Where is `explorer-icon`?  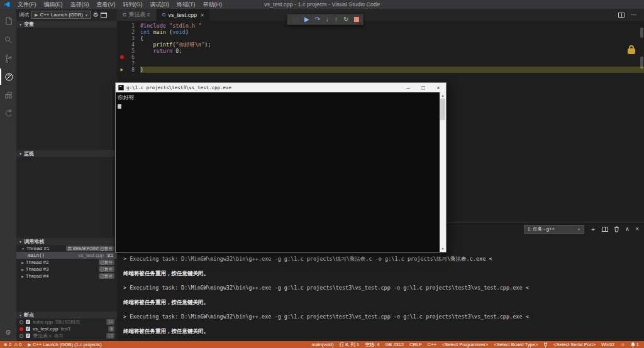
explorer-icon is located at coordinates (8, 21).